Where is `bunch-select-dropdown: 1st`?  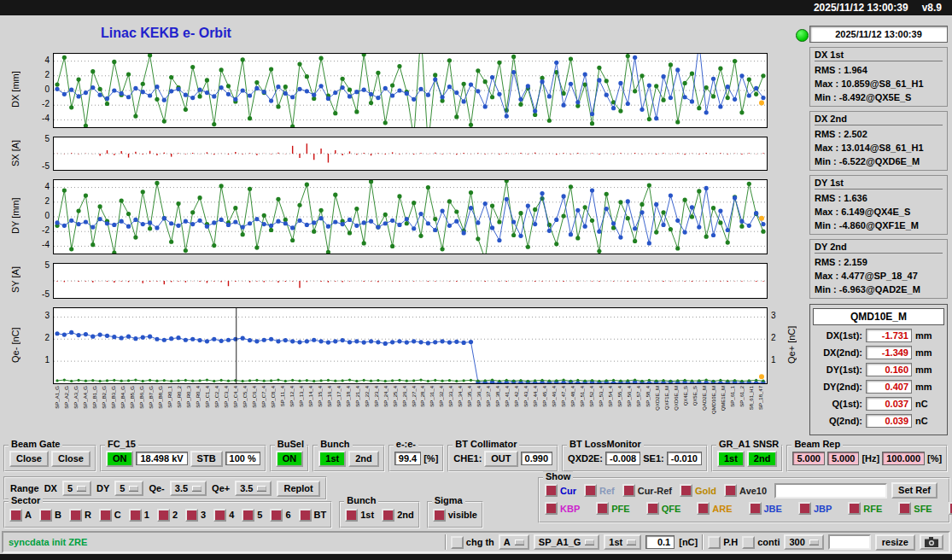
bunch-select-dropdown: 1st is located at coordinates (622, 542).